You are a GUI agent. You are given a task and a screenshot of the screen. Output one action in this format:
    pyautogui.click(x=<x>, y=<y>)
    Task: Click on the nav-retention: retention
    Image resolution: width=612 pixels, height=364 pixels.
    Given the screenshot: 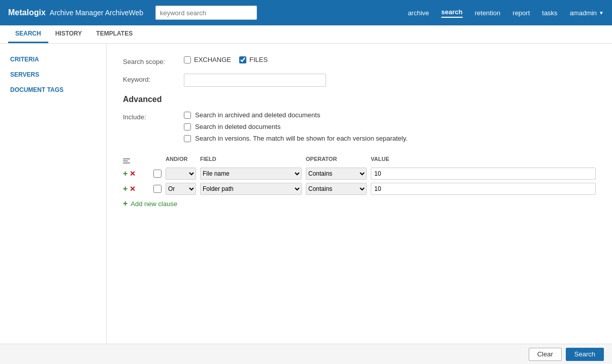 What is the action you would take?
    pyautogui.click(x=488, y=13)
    